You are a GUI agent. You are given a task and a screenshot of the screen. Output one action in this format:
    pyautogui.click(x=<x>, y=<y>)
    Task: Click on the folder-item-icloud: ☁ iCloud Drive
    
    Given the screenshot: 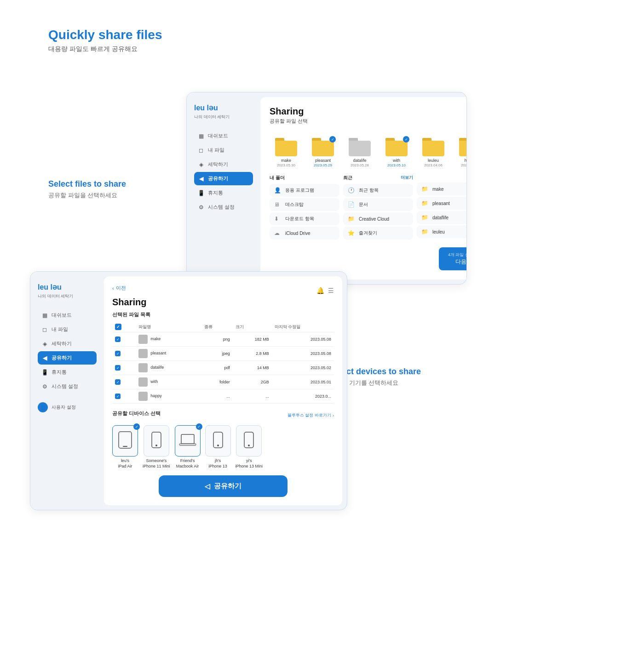 What is the action you would take?
    pyautogui.click(x=305, y=233)
    